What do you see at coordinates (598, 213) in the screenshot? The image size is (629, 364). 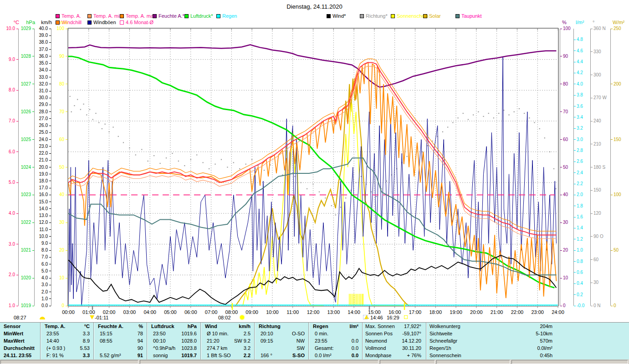 I see `axis-tick-label: 120` at bounding box center [598, 213].